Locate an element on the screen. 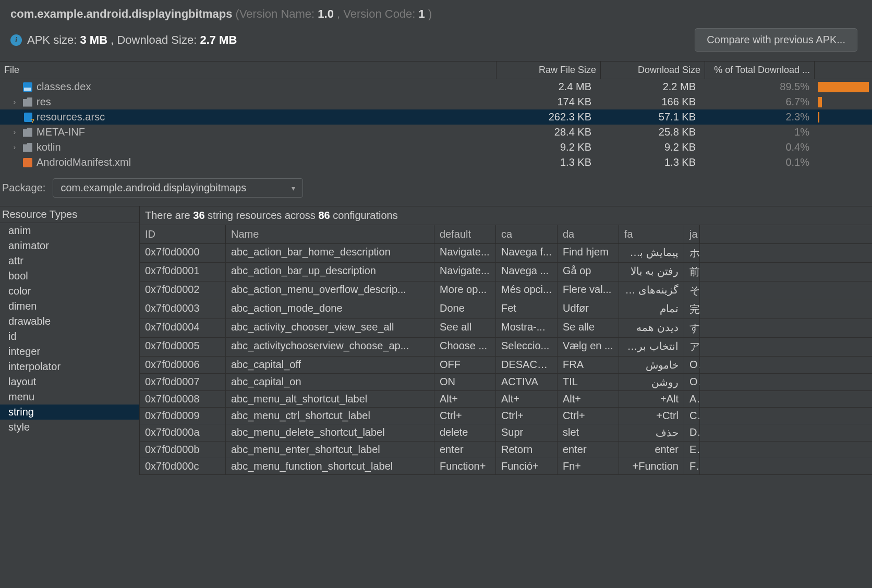 The image size is (872, 588). string-row: 0x7f0d000aabc_menu_delete_shortcut_label… is located at coordinates (506, 433).